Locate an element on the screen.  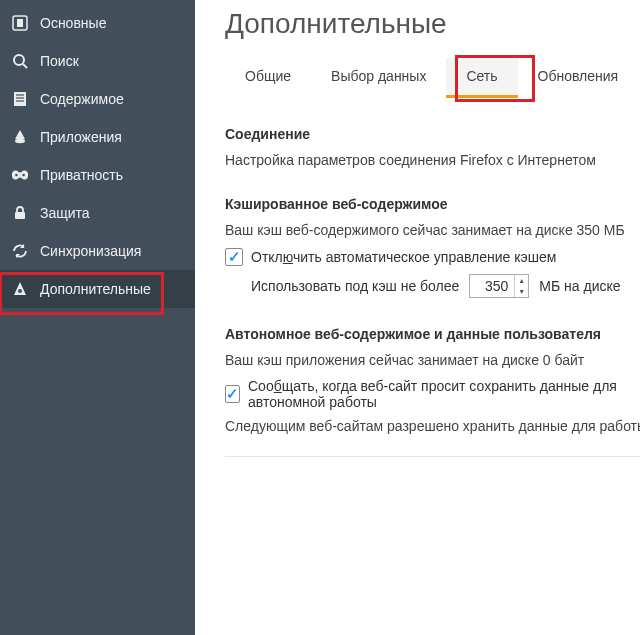
sidebar-item-apps: Приложения is located at coordinates (98, 137).